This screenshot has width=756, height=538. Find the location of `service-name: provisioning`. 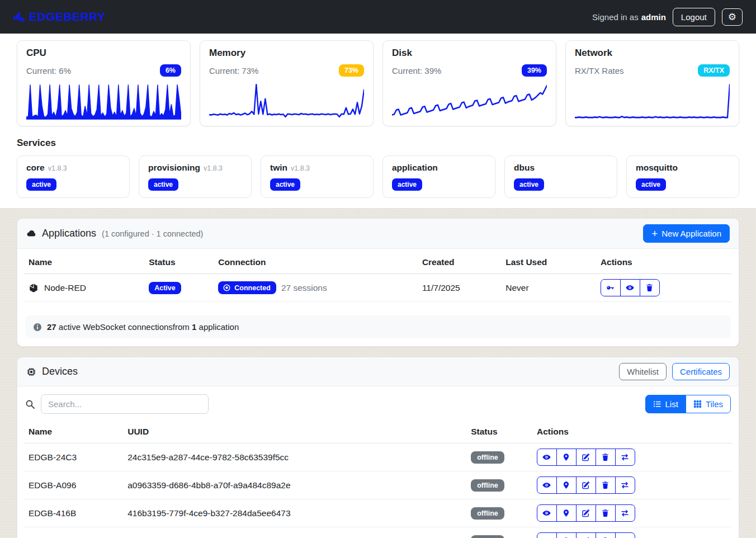

service-name: provisioning is located at coordinates (174, 168).